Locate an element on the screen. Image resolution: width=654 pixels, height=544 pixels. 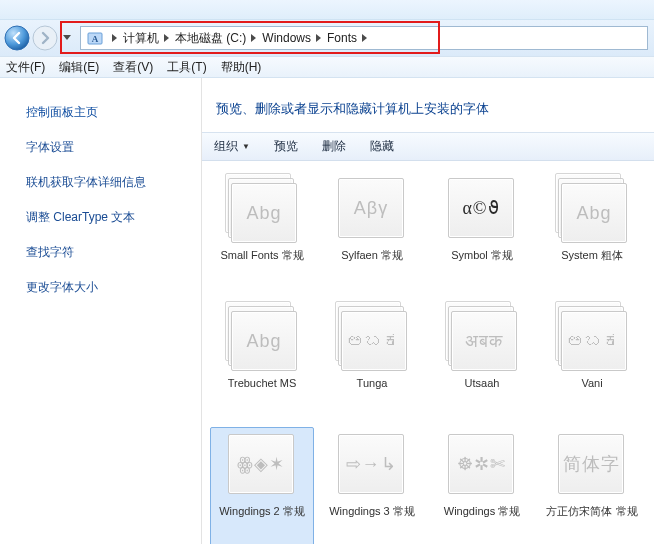
breadcrumb-segment: Windows is located at coordinates (286, 38).